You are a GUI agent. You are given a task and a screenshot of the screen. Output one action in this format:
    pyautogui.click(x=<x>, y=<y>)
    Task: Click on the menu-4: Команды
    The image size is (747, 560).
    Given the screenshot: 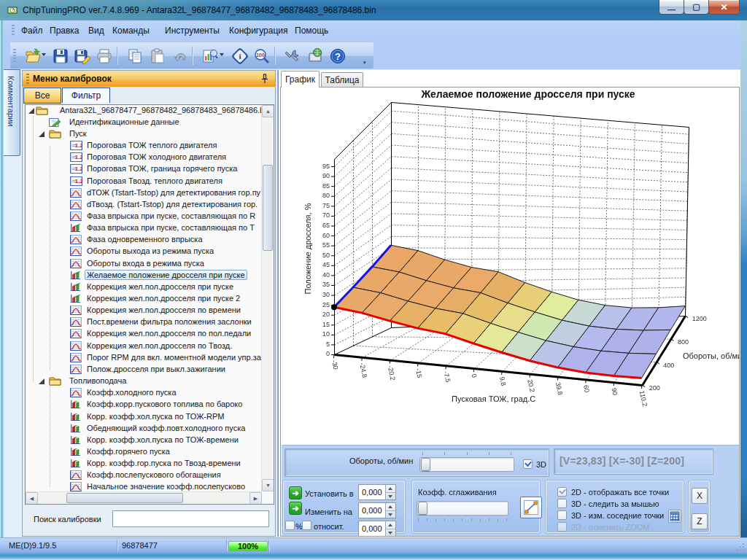 What is the action you would take?
    pyautogui.click(x=131, y=31)
    